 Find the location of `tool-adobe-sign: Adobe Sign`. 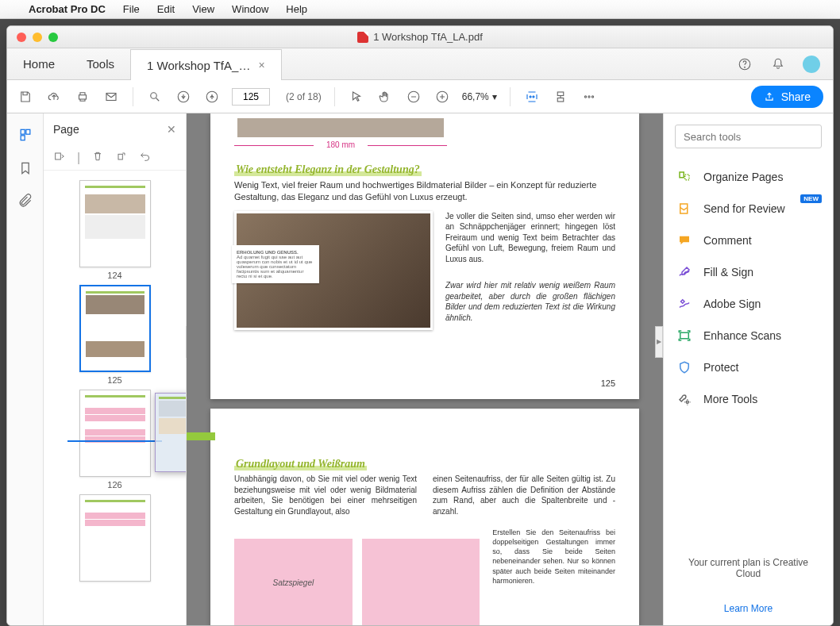

tool-adobe-sign: Adobe Sign is located at coordinates (748, 304).